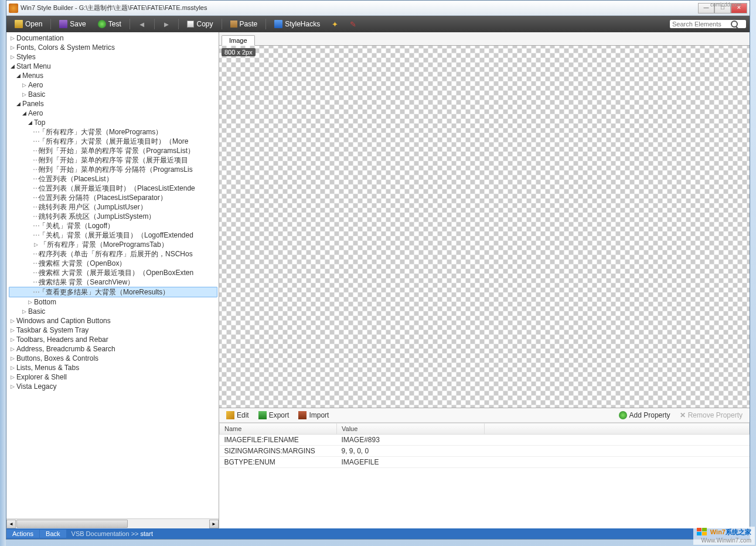 The height and width of the screenshot is (546, 756). I want to click on property-toolbar: Edit Export Import Add Property ✕Remove …, so click(484, 415).